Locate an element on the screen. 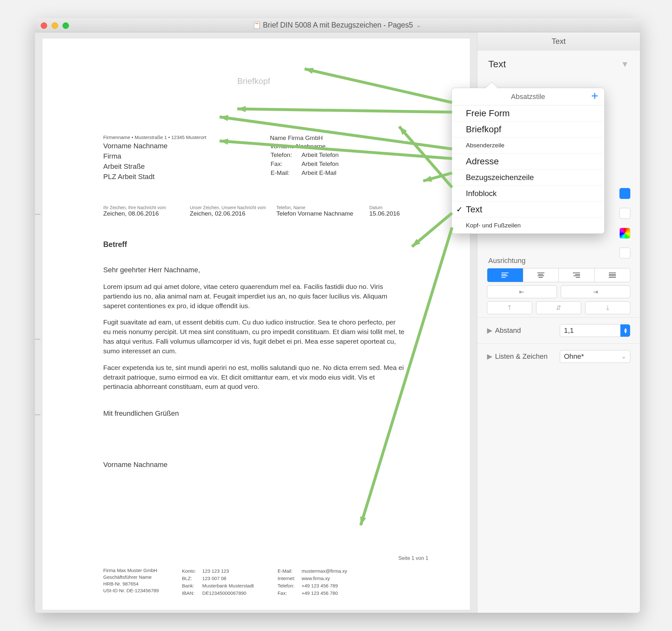  text-align-group is located at coordinates (559, 275).